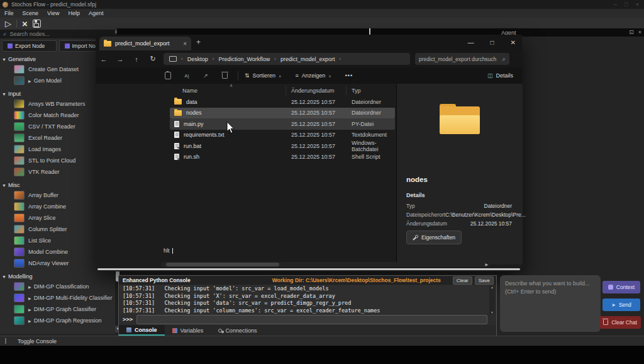 The height and width of the screenshot is (364, 644). I want to click on app-minimize-icon: –, so click(615, 4).